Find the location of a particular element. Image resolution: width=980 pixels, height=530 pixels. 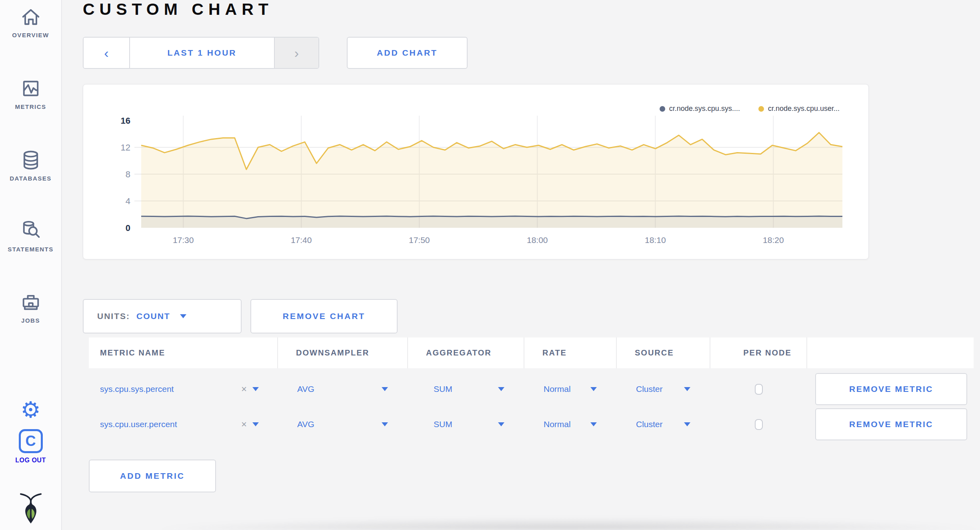

legend-dot-cpu-user is located at coordinates (761, 109).